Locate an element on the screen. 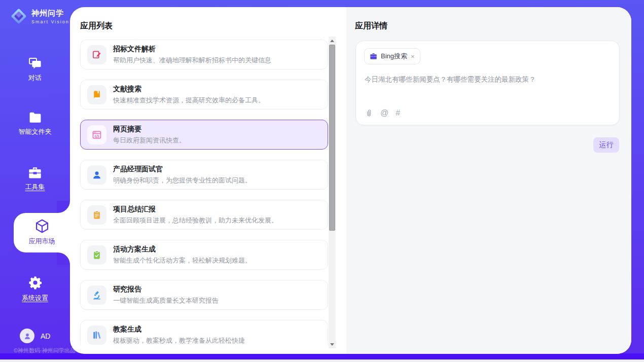 The image size is (644, 362). app-card: 项目总结汇报 全面回顾项目进展，总结经验教训，助力未来优化发展。 is located at coordinates (204, 215).